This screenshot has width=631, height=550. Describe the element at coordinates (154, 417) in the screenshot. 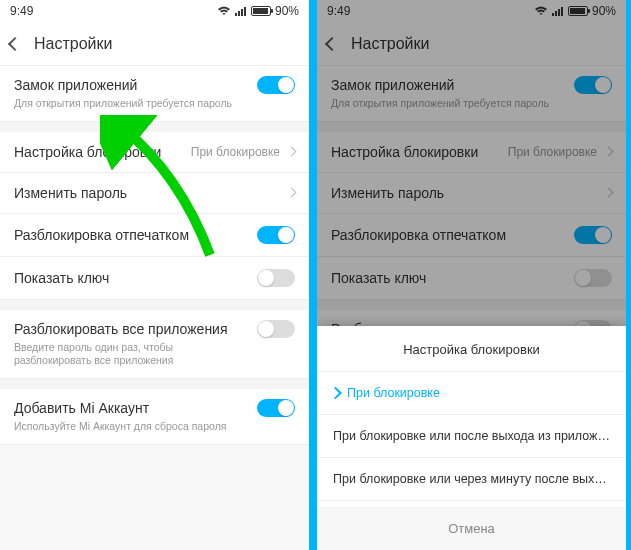

I see `item-mi-account: Добавить Mi Аккаунт Используйте Mi Аккау…` at that location.